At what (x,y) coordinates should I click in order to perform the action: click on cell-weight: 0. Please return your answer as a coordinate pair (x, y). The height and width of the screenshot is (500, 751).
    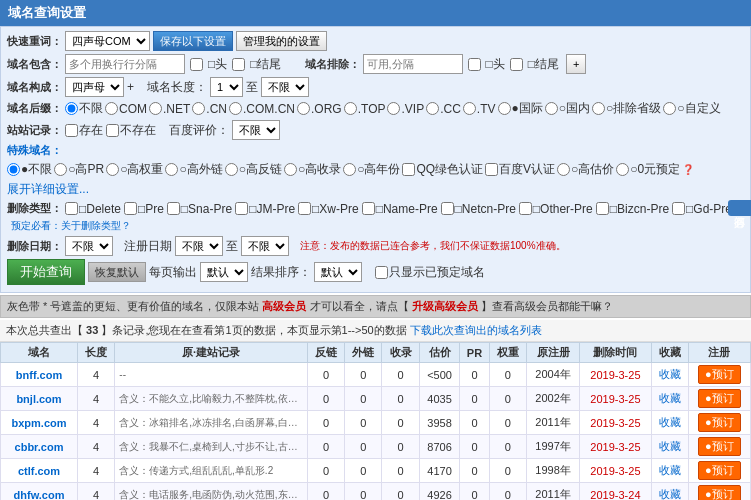
    Looking at the image, I should click on (508, 423).